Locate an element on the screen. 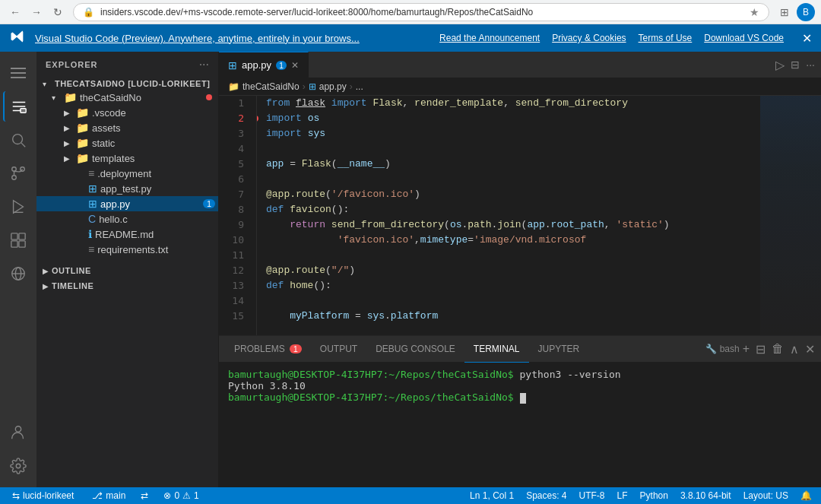  tree-item-app-test: ⊞ app_test.py is located at coordinates (128, 189).